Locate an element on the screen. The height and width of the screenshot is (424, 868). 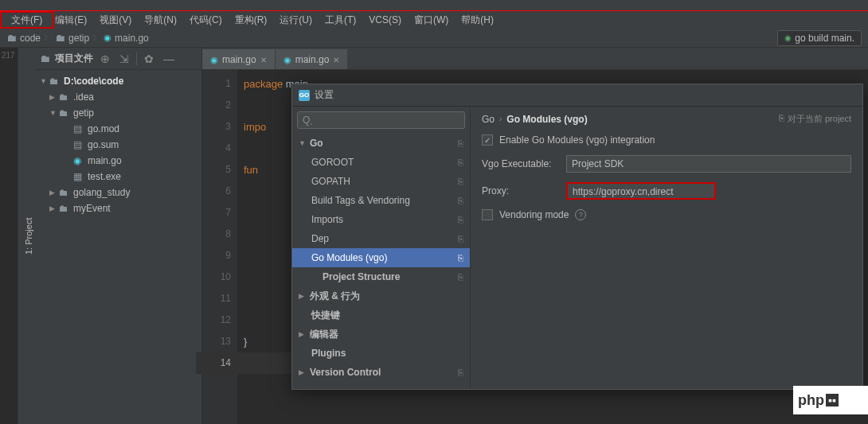
line-gutter: 123456 789101112 1314 is located at coordinates (220, 247).